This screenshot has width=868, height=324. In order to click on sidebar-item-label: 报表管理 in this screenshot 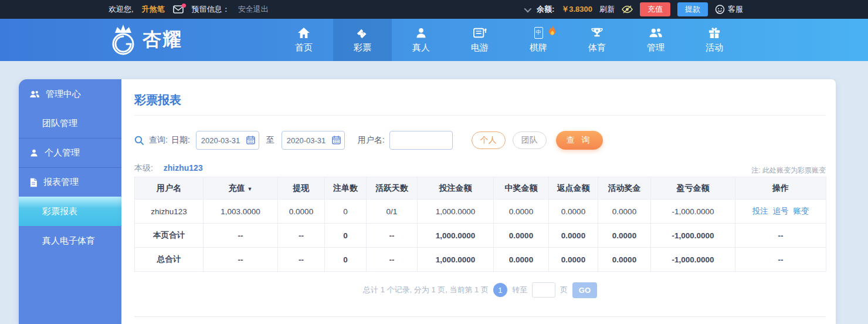, I will do `click(61, 182)`.